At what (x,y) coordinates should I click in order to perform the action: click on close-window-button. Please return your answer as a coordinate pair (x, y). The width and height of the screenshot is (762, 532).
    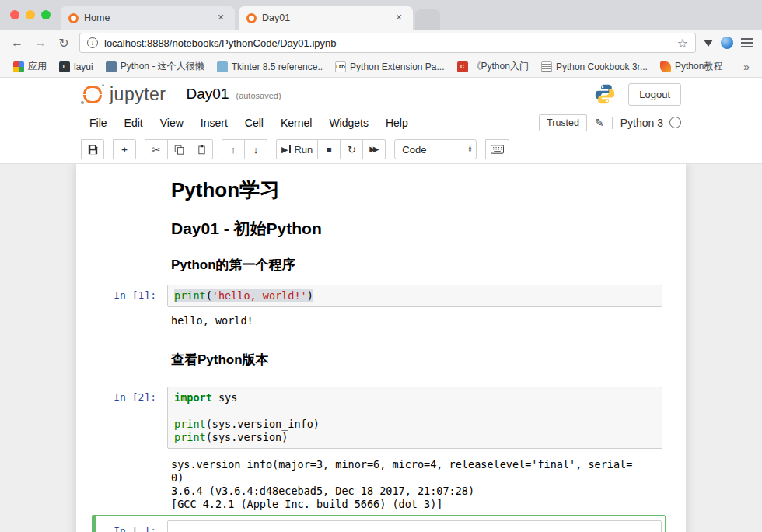
    Looking at the image, I should click on (15, 15).